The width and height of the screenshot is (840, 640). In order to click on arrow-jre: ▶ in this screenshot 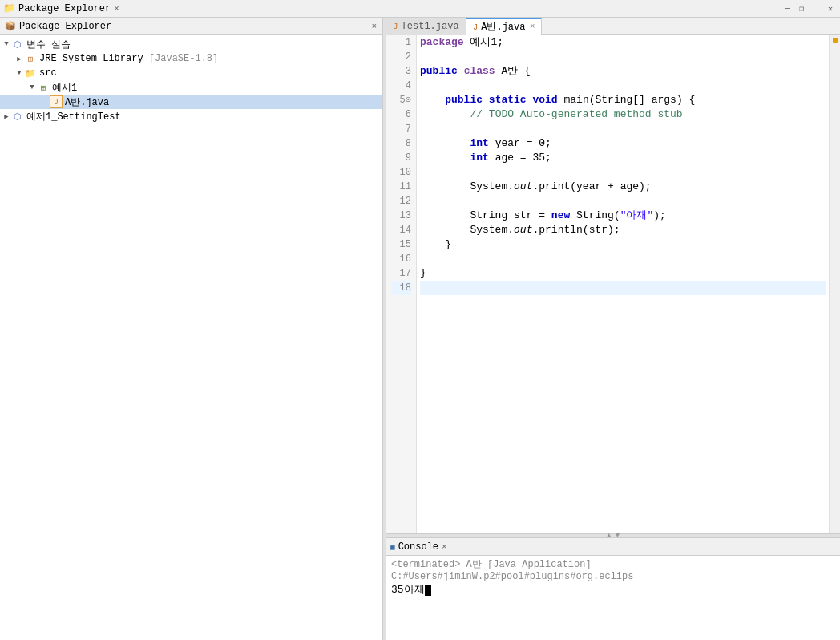, I will do `click(19, 59)`.